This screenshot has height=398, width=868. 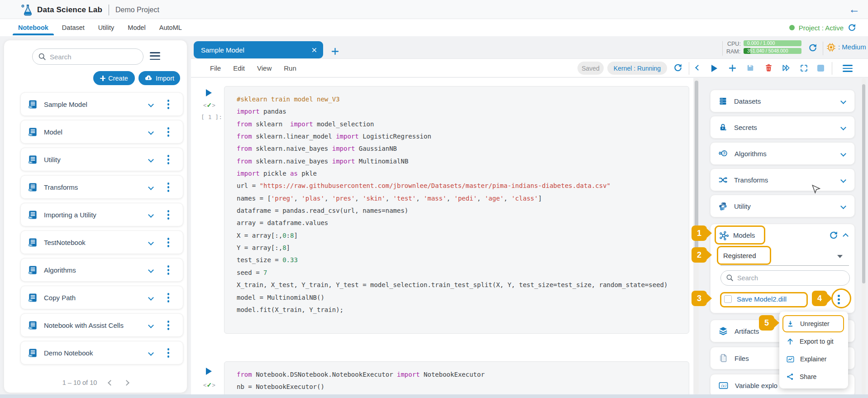 I want to click on menu-item-share: Share, so click(x=814, y=377).